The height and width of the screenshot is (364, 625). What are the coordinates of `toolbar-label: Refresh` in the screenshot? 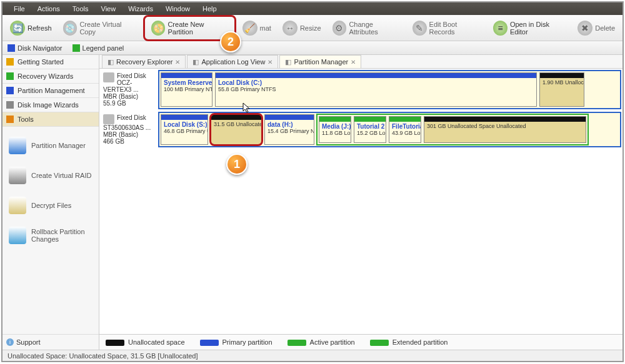 It's located at (40, 28).